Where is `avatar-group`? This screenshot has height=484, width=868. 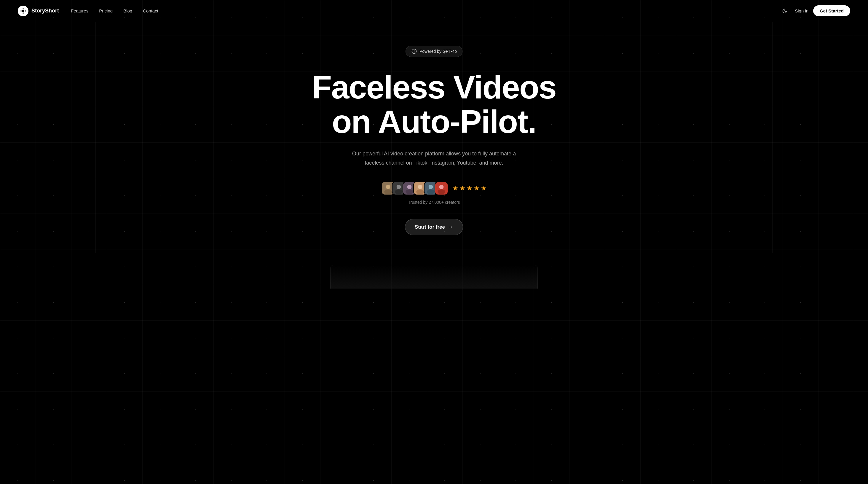
avatar-group is located at coordinates (414, 188).